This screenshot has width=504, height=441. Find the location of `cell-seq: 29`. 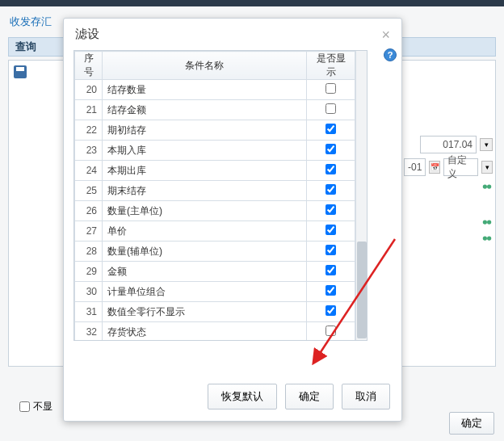

cell-seq: 29 is located at coordinates (89, 271).